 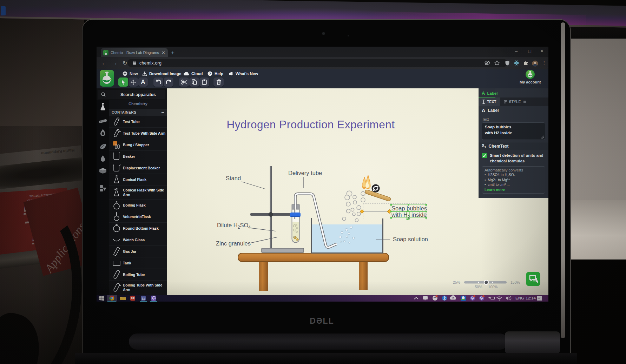 I want to click on svg-text: 100%, so click(x=493, y=287).